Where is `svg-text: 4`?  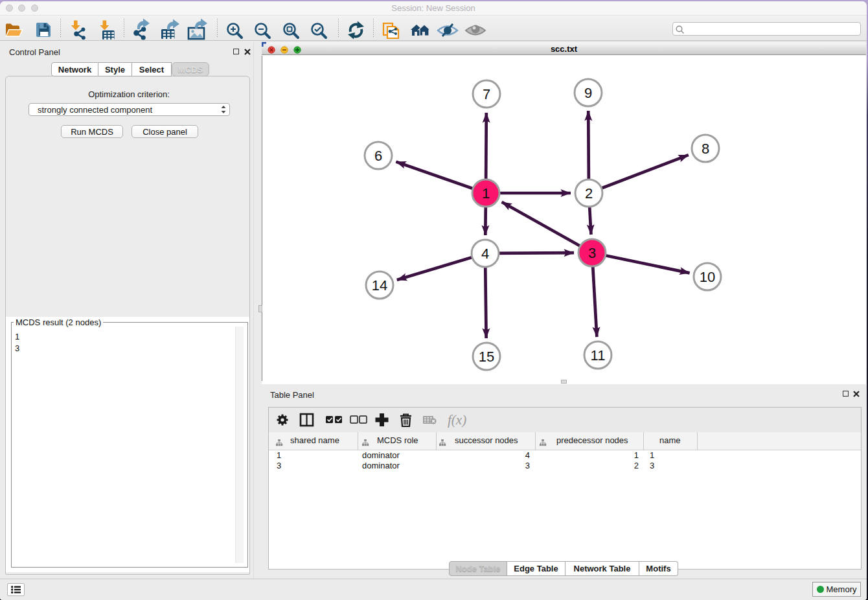
svg-text: 4 is located at coordinates (485, 254).